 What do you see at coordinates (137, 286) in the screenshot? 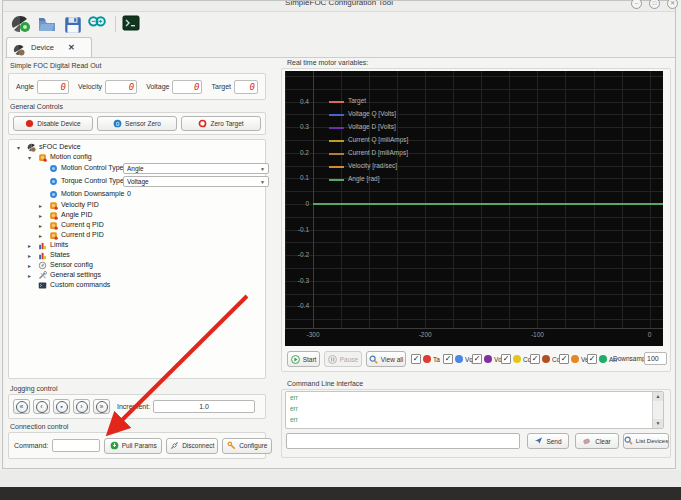
I see `tree-item-custom-commands: Custom commands` at bounding box center [137, 286].